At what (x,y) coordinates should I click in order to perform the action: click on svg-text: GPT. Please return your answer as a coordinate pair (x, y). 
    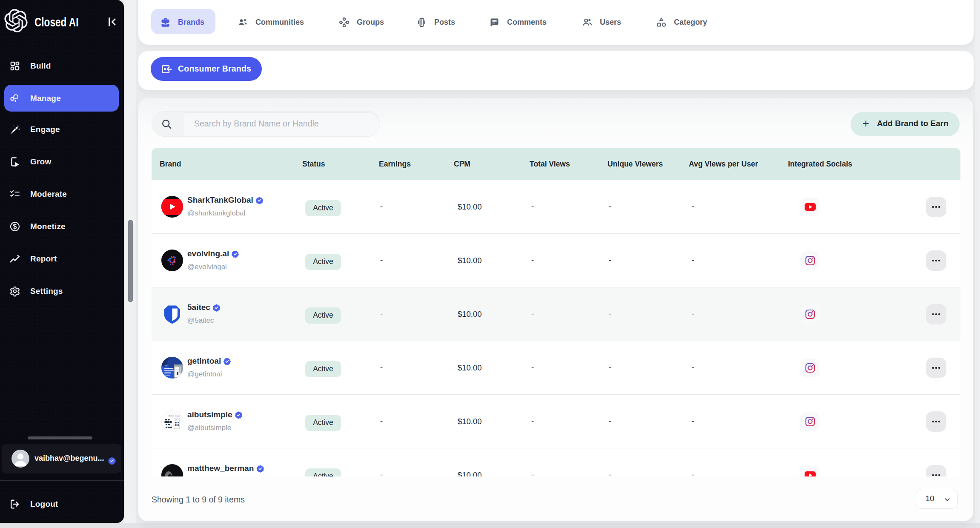
    Looking at the image, I should click on (176, 420).